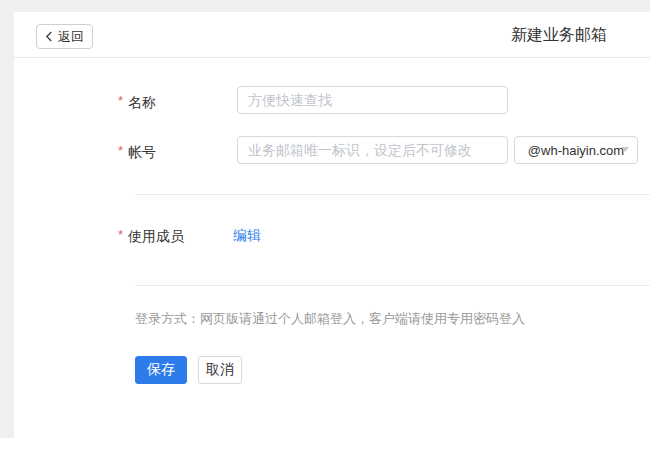  Describe the element at coordinates (325, 6) in the screenshot. I see `top-background-strip` at that location.